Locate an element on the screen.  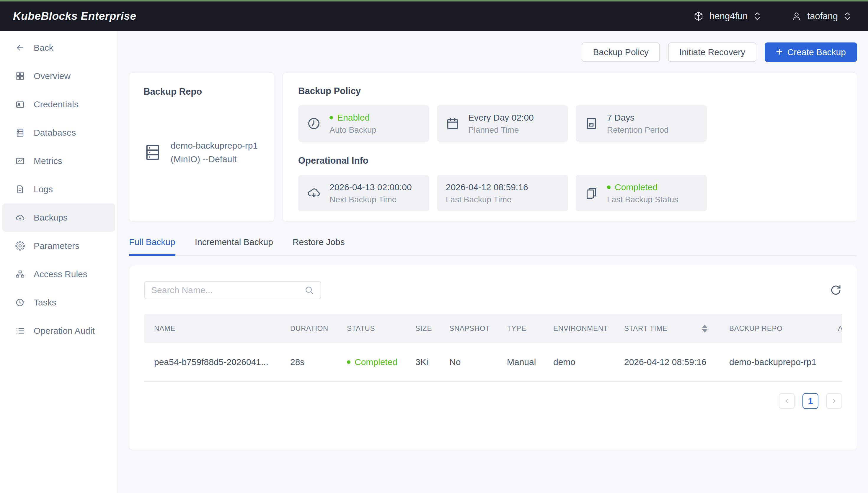
col-actions: ACTIONS is located at coordinates (835, 328).